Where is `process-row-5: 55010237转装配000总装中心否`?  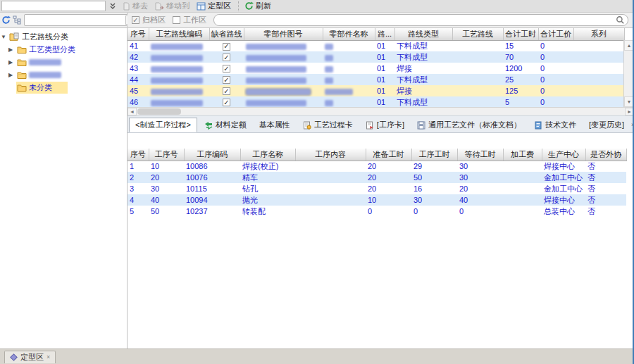 process-row-5: 55010237转装配000总装中心否 is located at coordinates (377, 211).